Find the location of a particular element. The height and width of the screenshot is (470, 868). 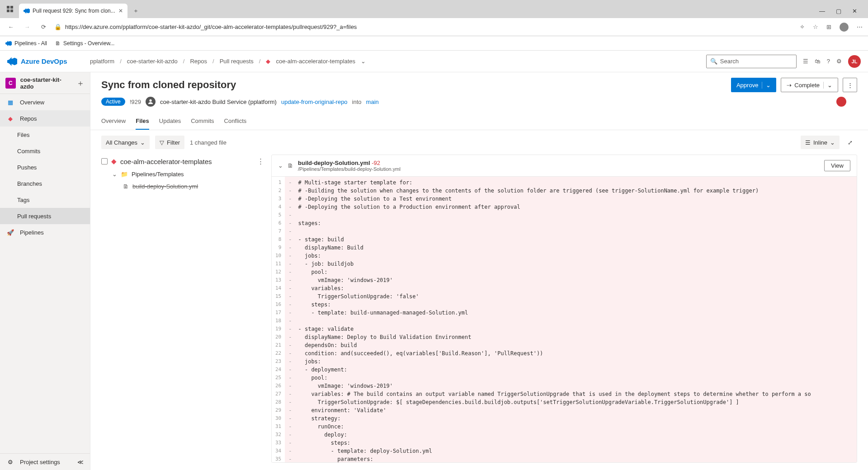

help-icon: ? is located at coordinates (828, 61).